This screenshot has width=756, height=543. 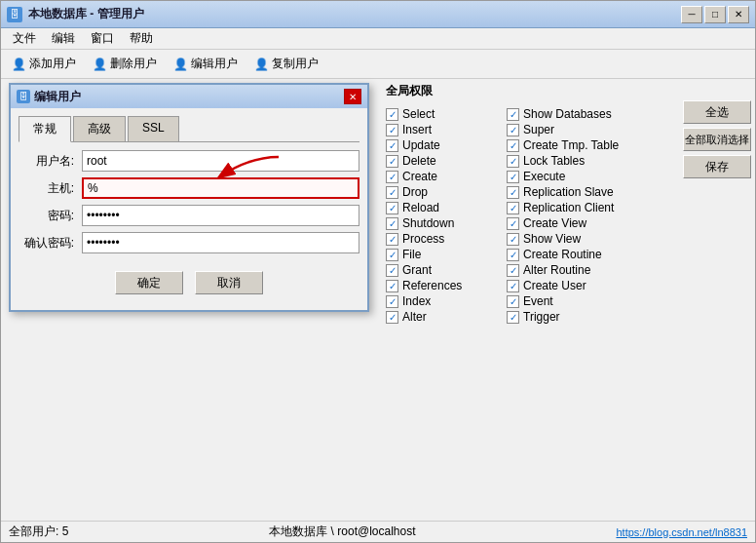 I want to click on checkbox-process: ✓, so click(x=392, y=240).